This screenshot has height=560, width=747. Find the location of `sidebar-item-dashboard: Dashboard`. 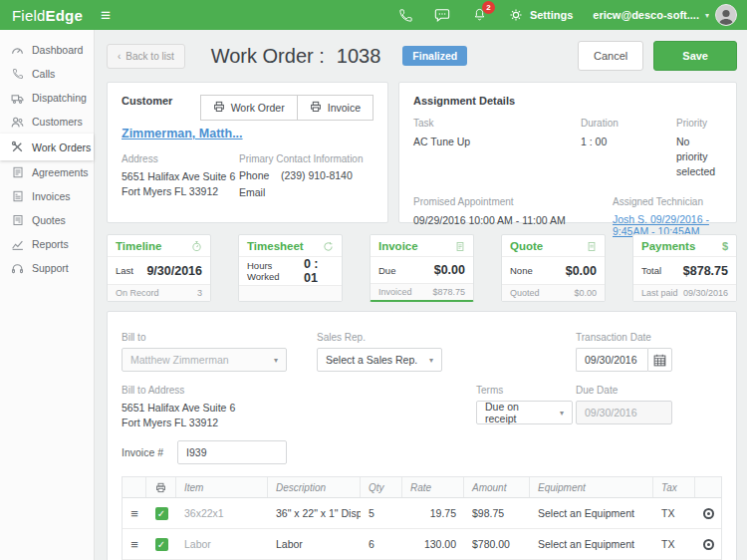

sidebar-item-dashboard: Dashboard is located at coordinates (47, 50).